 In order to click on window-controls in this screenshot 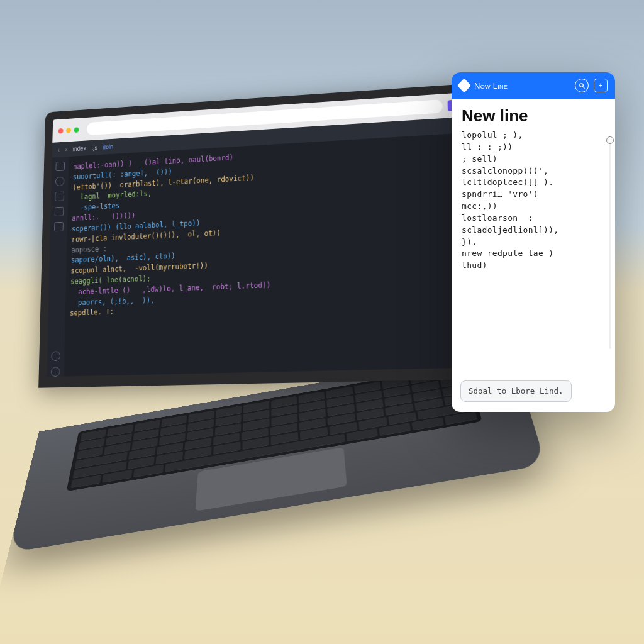, I will do `click(69, 130)`.